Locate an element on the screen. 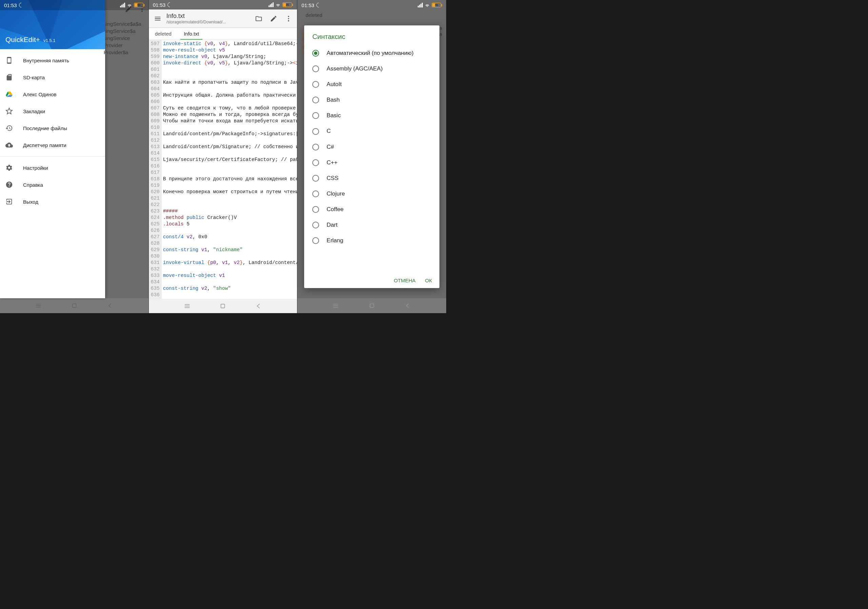 The height and width of the screenshot is (609, 868). radio-label: Bash is located at coordinates (333, 100).